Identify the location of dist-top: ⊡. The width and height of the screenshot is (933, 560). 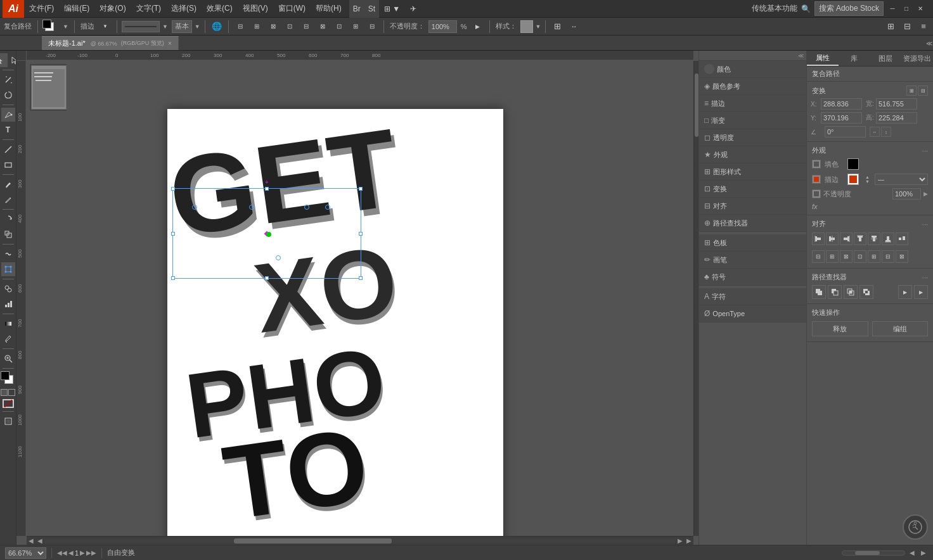
(860, 257).